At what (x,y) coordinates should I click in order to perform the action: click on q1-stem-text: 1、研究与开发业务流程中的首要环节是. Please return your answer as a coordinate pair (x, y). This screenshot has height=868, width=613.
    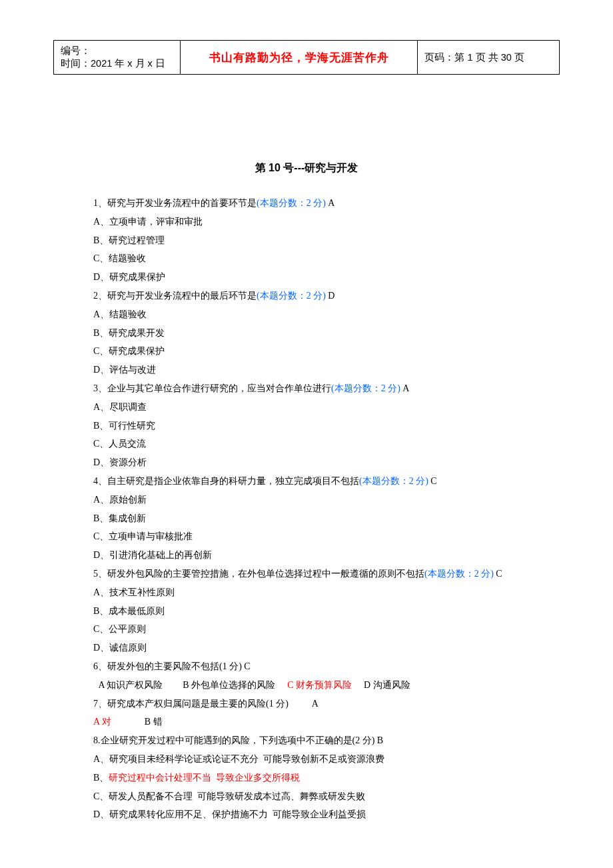
    Looking at the image, I should click on (175, 203).